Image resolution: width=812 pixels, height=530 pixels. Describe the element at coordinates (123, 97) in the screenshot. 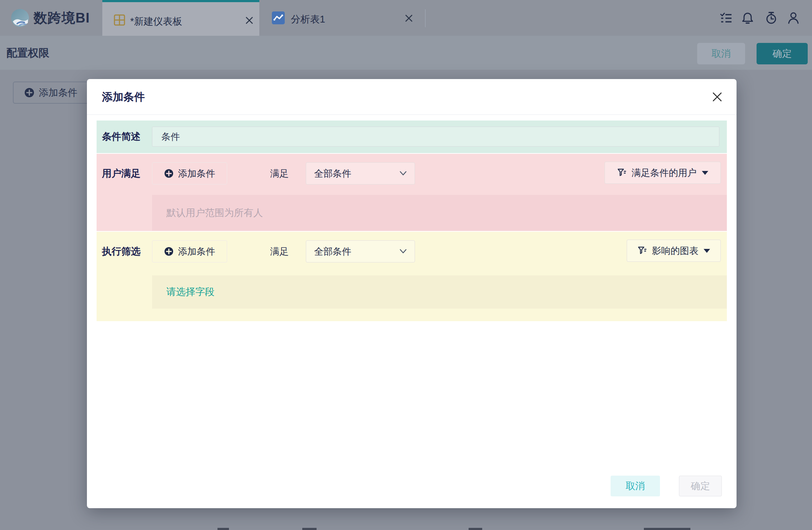

I see `dialog-title: 添加条件` at that location.